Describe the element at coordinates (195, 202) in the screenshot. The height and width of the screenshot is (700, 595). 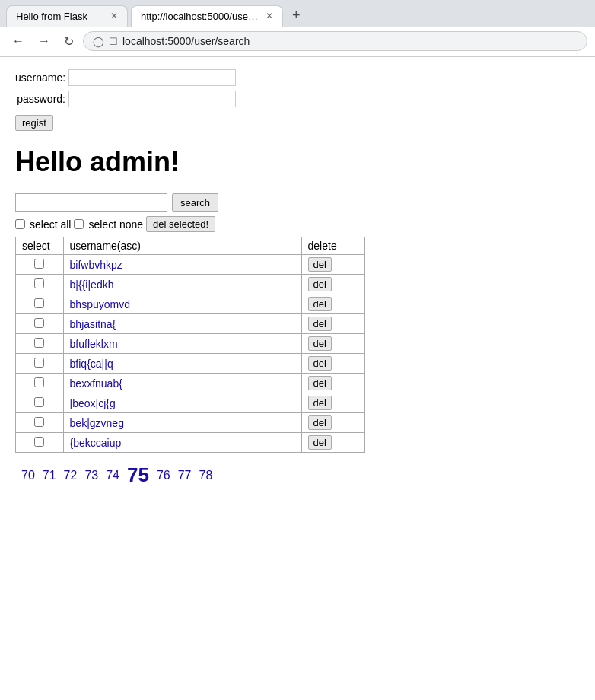
I see `search-button: search` at that location.